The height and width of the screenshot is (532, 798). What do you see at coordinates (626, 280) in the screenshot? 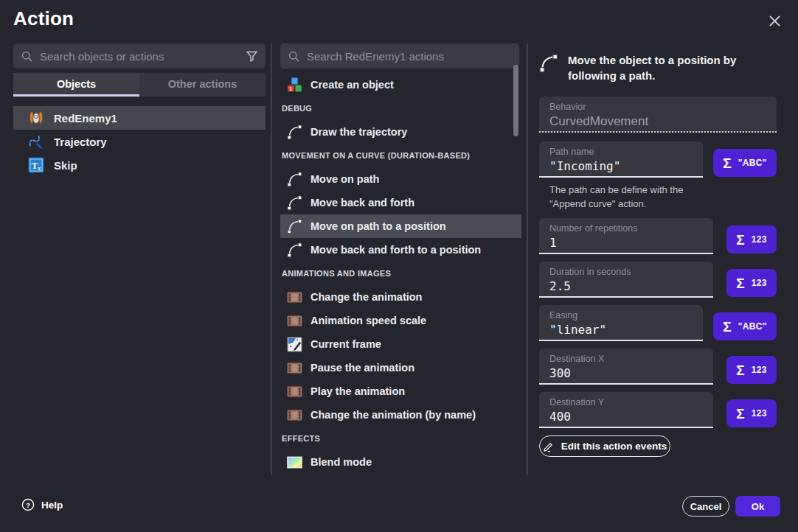
I see `field-input-duration-in-seconds: Duration in seconds2.5` at bounding box center [626, 280].